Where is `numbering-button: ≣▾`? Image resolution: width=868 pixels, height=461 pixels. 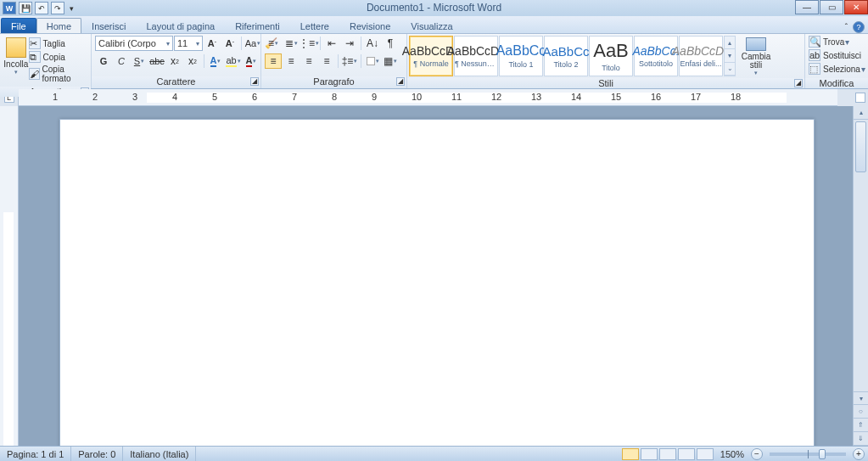 numbering-button: ≣▾ is located at coordinates (291, 43).